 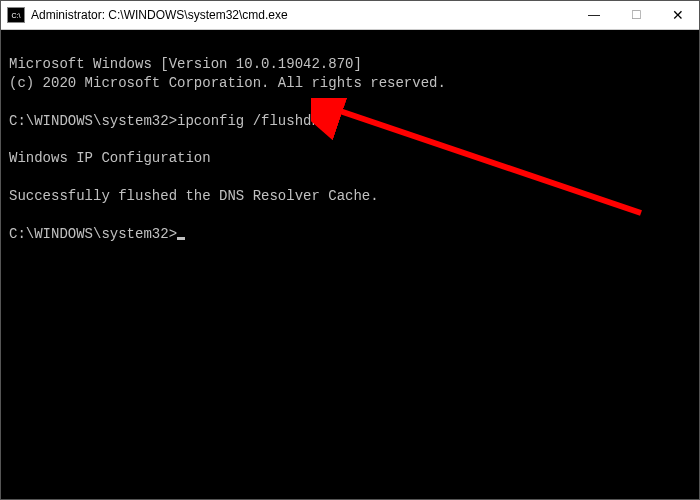 I want to click on title-bar: C:\ Administrator: C:\WINDOWS\system32\c…, so click(x=350, y=16).